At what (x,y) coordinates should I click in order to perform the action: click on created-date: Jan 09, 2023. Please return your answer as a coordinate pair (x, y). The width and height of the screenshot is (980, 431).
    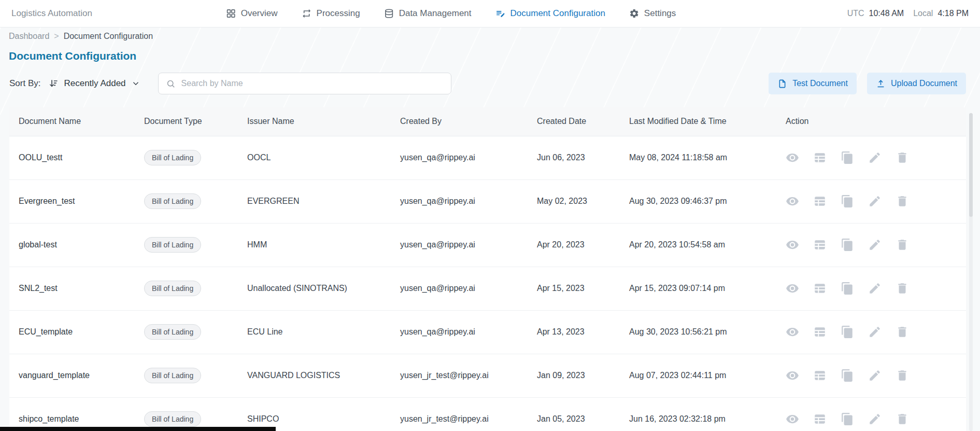
    Looking at the image, I should click on (561, 376).